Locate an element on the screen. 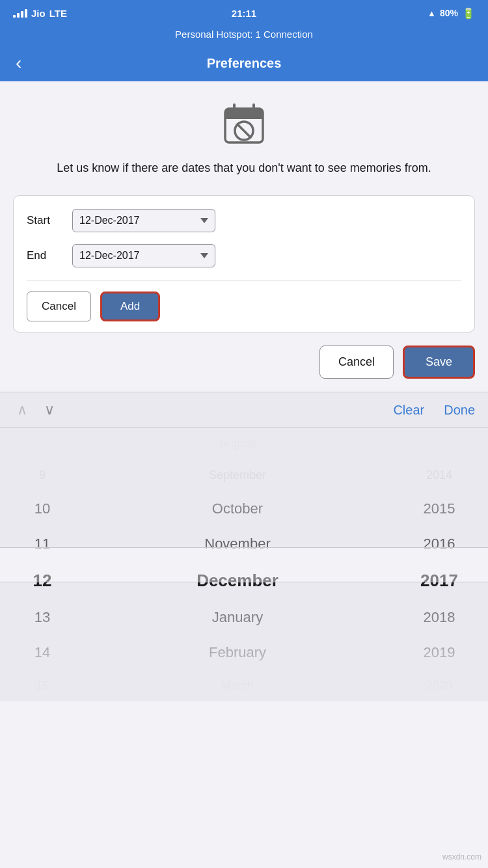 The height and width of the screenshot is (868, 488). start-date-picker: 12-Dec-2017 is located at coordinates (144, 221).